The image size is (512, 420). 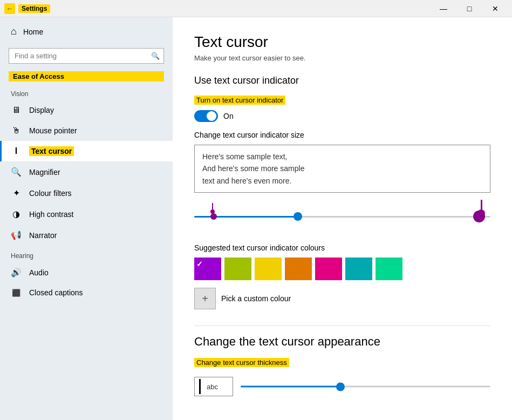 I want to click on toggle-state-label: On, so click(x=229, y=116).